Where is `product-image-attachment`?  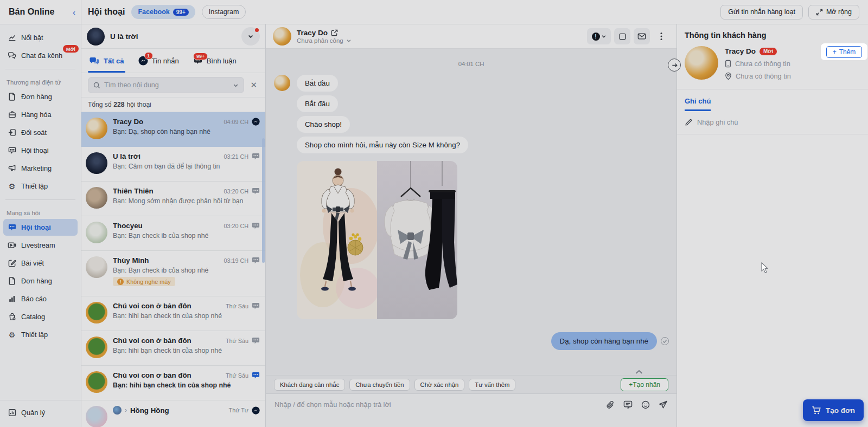 product-image-attachment is located at coordinates (377, 240).